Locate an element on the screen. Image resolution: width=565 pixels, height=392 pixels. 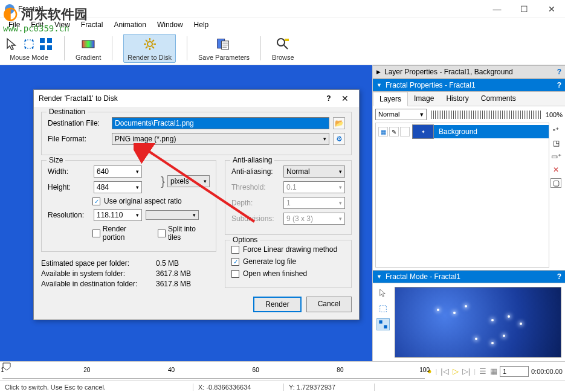
timeline-menu-button: ☰ is located at coordinates (483, 371).